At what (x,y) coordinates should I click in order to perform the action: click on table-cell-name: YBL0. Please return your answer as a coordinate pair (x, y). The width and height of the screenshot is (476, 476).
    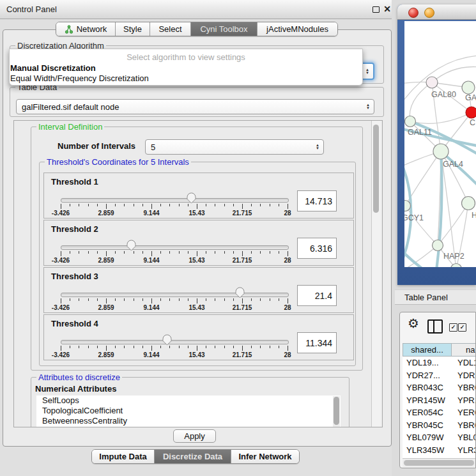
    Looking at the image, I should click on (464, 437).